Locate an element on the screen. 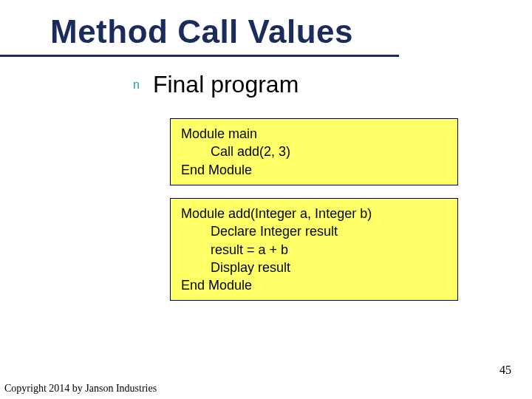 This screenshot has width=532, height=399. code-block-add: Module add(Integer a, Integer b) Declare… is located at coordinates (314, 250).